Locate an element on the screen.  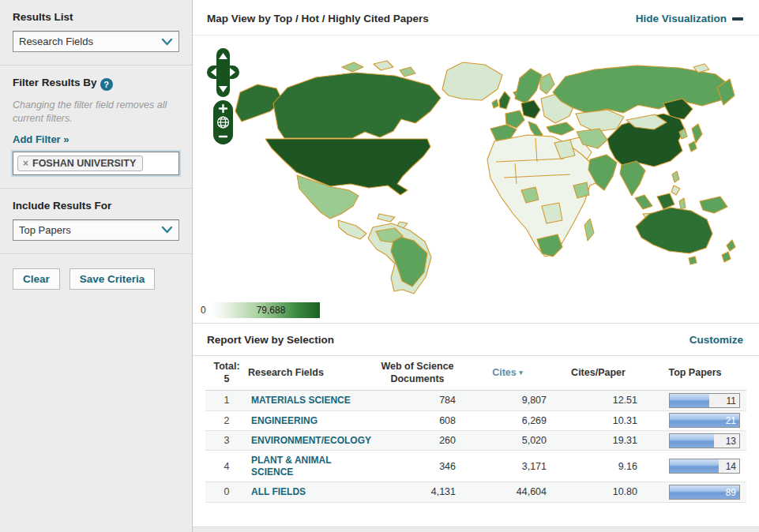
map-controls is located at coordinates (224, 98).